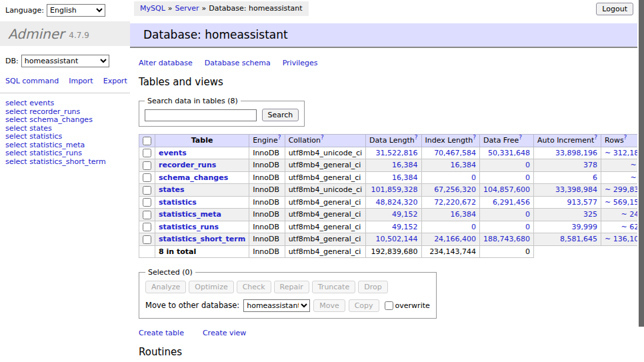 This screenshot has height=362, width=644. Describe the element at coordinates (161, 333) in the screenshot. I see `create-link: Create table` at that location.